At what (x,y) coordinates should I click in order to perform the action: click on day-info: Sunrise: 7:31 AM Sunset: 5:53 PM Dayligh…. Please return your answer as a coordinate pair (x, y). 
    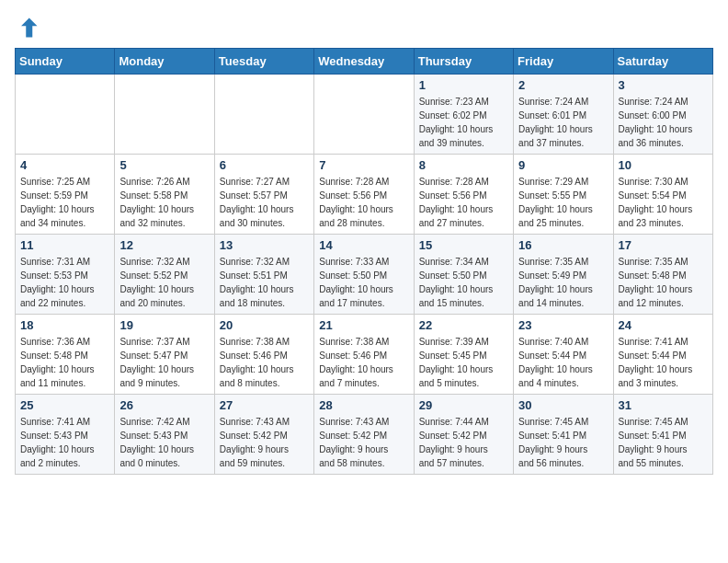
    Looking at the image, I should click on (64, 282).